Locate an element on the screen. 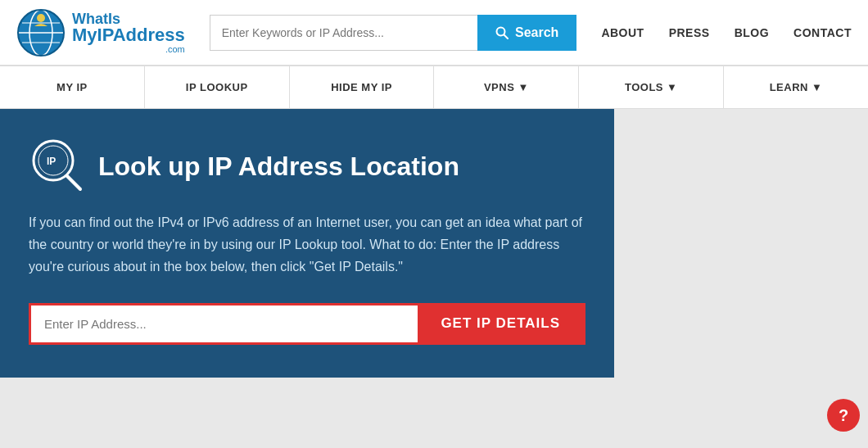 This screenshot has height=448, width=868. ip-input-area: GET IP DETAILS is located at coordinates (307, 324).